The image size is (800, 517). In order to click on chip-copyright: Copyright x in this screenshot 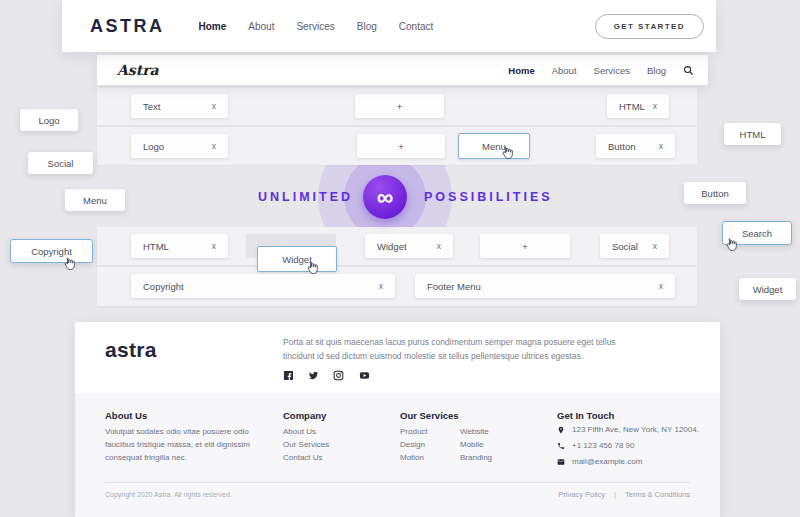, I will do `click(263, 286)`.